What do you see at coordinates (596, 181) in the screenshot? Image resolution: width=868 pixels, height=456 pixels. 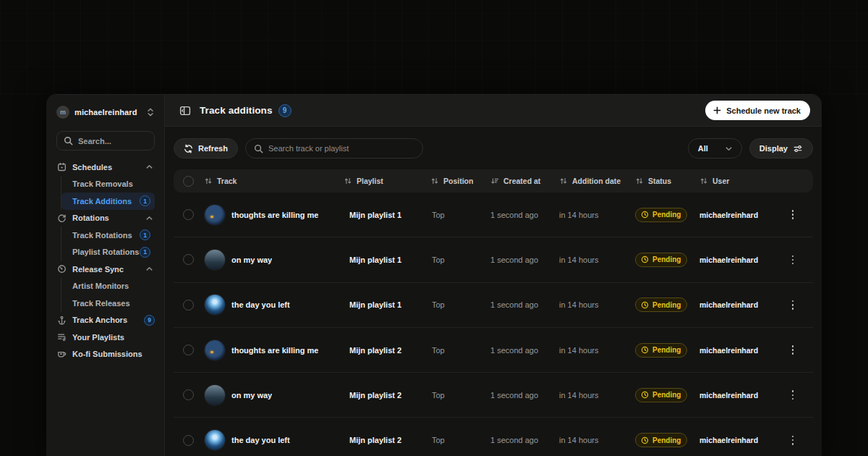 I see `column-label: Addition date` at bounding box center [596, 181].